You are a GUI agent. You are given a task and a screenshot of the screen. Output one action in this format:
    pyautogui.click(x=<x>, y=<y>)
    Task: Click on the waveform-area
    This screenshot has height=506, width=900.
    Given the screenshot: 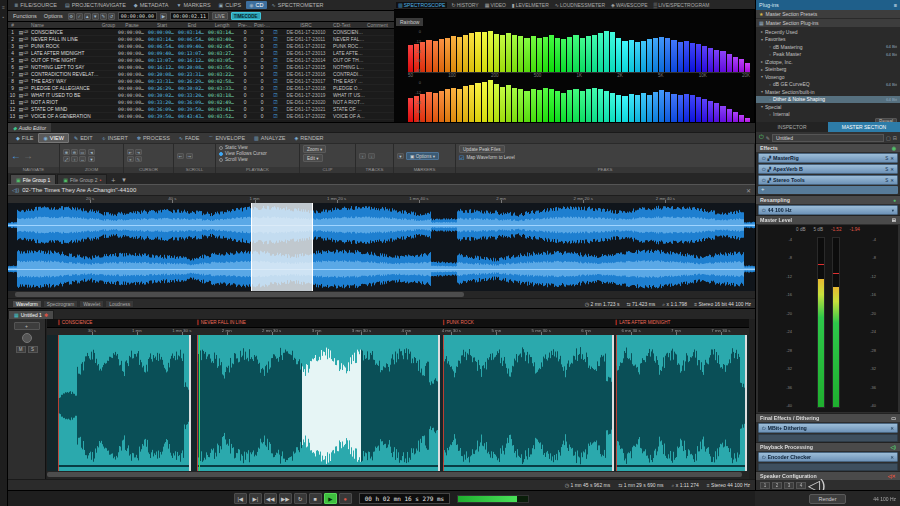 What is the action you would take?
    pyautogui.click(x=382, y=247)
    